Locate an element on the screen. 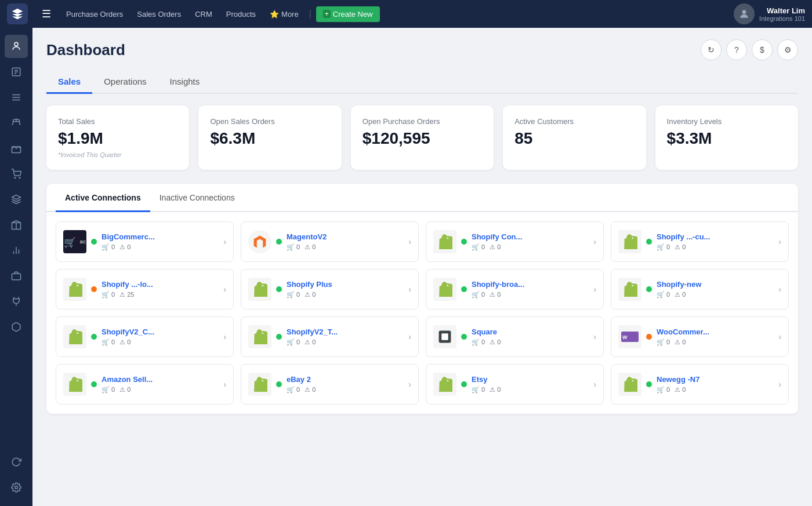 This screenshot has width=812, height=506. connection-card: Etsy 🛒 0 ⚠ 0 › is located at coordinates (515, 384).